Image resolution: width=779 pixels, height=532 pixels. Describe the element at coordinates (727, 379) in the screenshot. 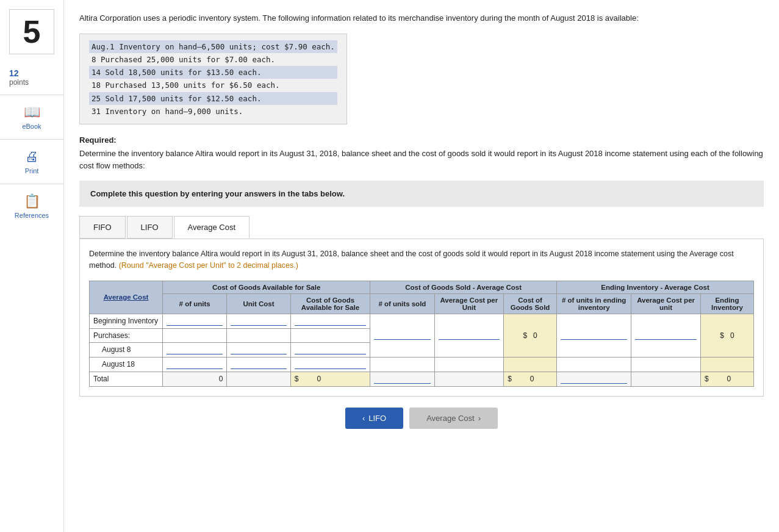

I see `cell-total-ending: $ 0` at that location.